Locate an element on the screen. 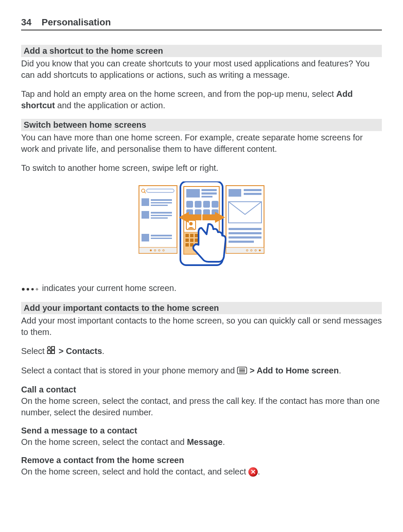  shortcut-p2: Tap and hold an empty area on the home s… is located at coordinates (202, 100).